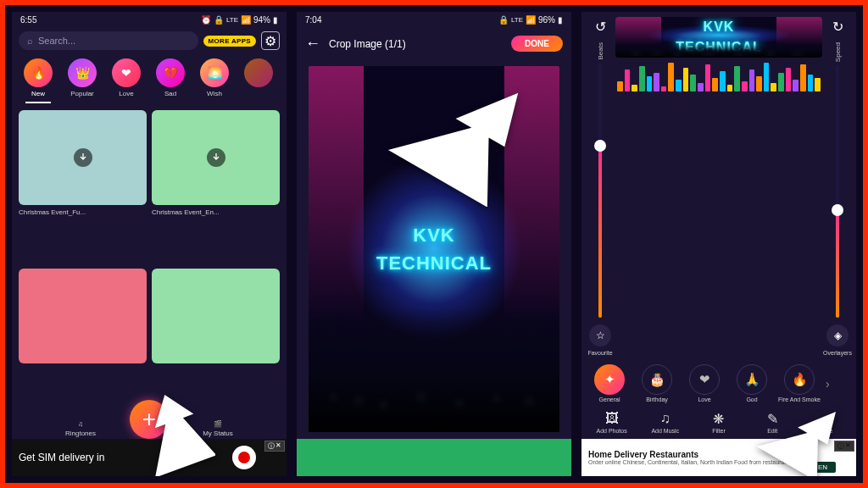  I want to click on tab-new: 🔥 New, so click(38, 81).